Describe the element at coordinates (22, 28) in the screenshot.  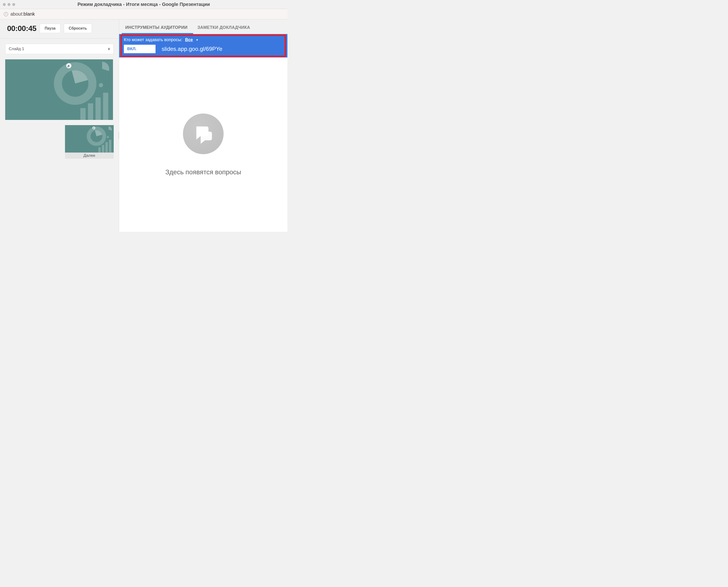
I see `timer-value: 00:00:45` at that location.